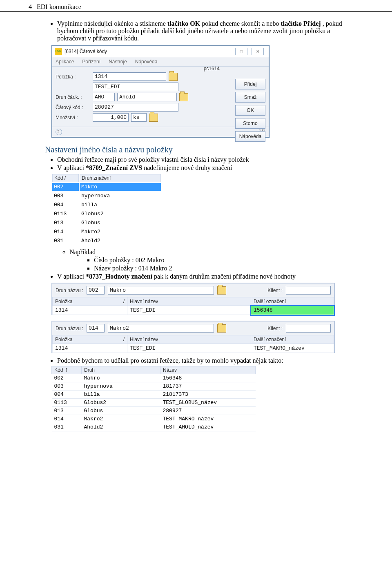  I want to click on druh-name-input: Makro2, so click(161, 328).